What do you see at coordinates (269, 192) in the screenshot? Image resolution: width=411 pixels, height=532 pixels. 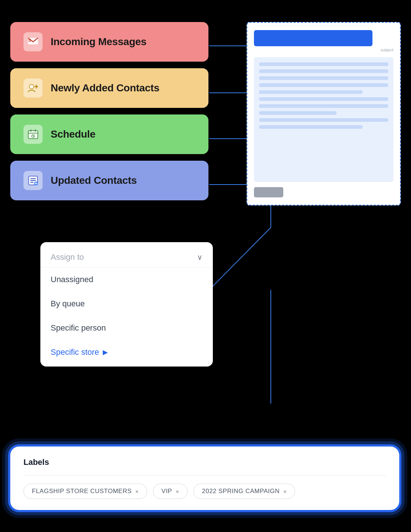 I see `email-footer-btn` at bounding box center [269, 192].